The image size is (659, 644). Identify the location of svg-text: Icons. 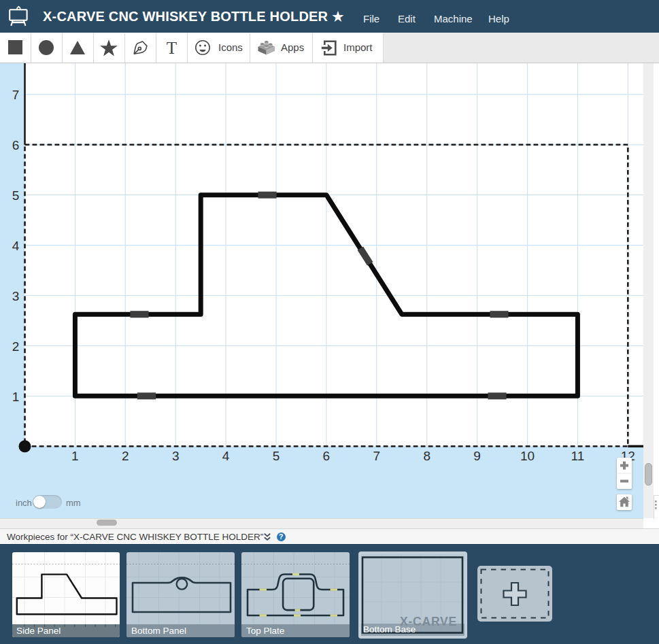
(231, 48).